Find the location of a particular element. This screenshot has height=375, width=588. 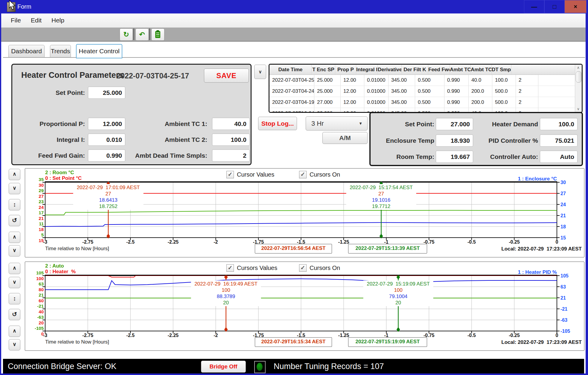

close-button: × is located at coordinates (575, 7).